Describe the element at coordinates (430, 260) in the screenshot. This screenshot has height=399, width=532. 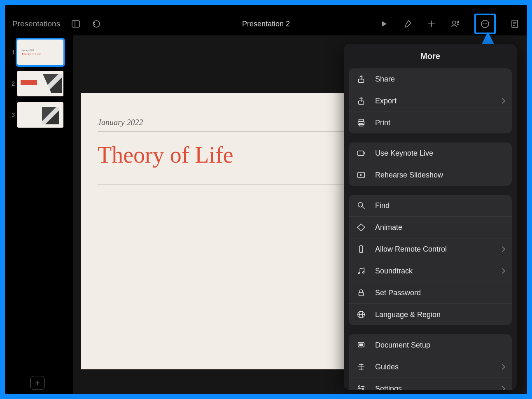
I see `menu-group-tools: Find Animate Allow Remote Control Soundt…` at that location.